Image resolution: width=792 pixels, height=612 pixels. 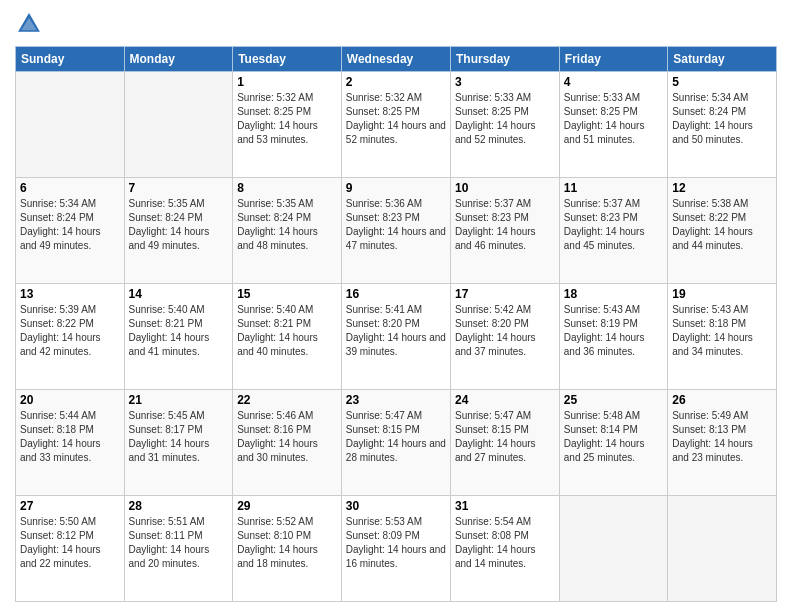 What do you see at coordinates (613, 231) in the screenshot?
I see `day-cell: 11Sunrise: 5:37 AMSunset: 8:23 PMDayligh…` at bounding box center [613, 231].